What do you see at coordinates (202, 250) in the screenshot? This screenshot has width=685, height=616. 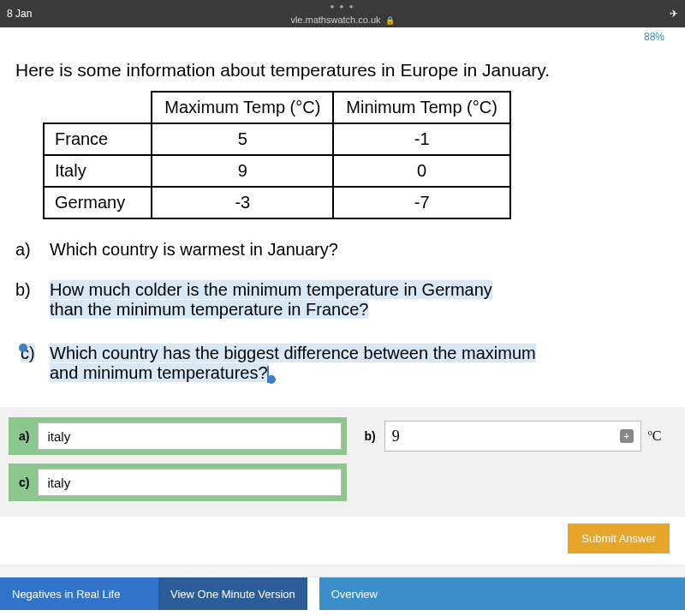 I see `question-text: Which country is warmest in January?` at bounding box center [202, 250].